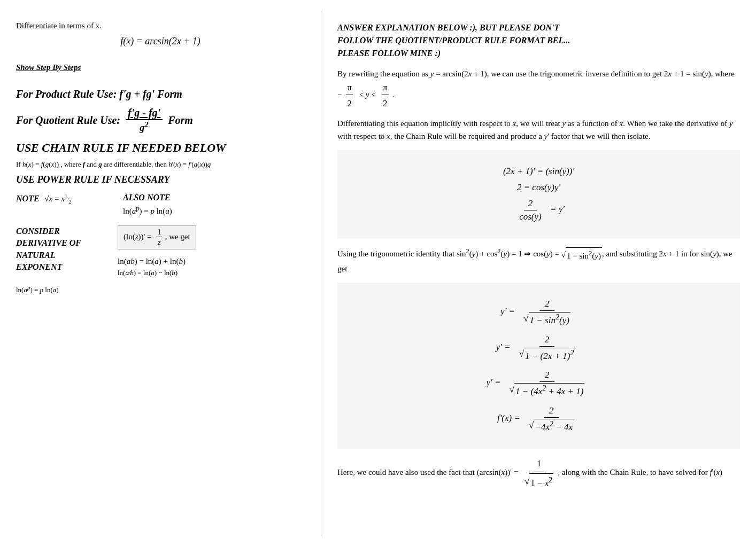  What do you see at coordinates (211, 272) in the screenshot?
I see `bottom-right-formula: ln(a⁄b) = ln(a) − ln(b)` at bounding box center [211, 272].